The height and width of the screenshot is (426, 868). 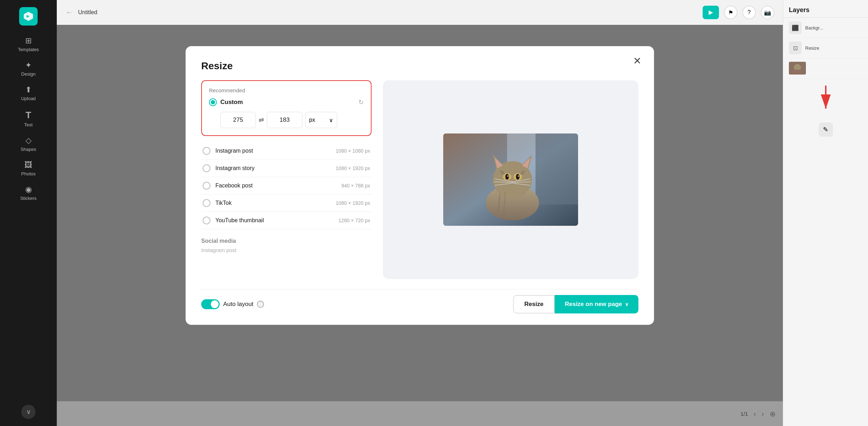 What do you see at coordinates (812, 48) in the screenshot?
I see `layer-resize-label: Resize` at bounding box center [812, 48].